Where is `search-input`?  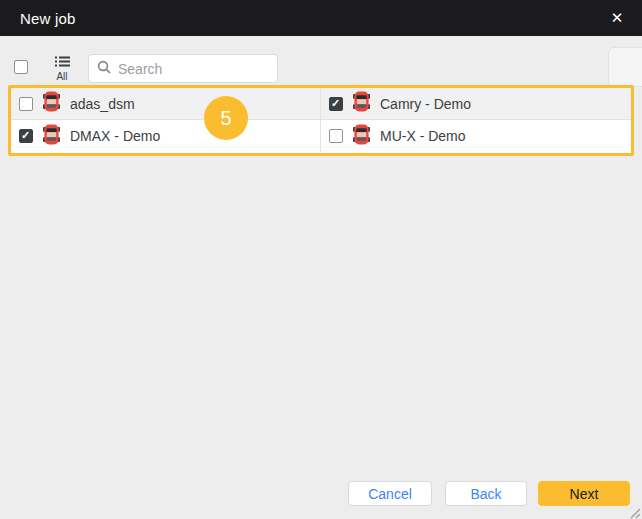
search-input is located at coordinates (194, 69).